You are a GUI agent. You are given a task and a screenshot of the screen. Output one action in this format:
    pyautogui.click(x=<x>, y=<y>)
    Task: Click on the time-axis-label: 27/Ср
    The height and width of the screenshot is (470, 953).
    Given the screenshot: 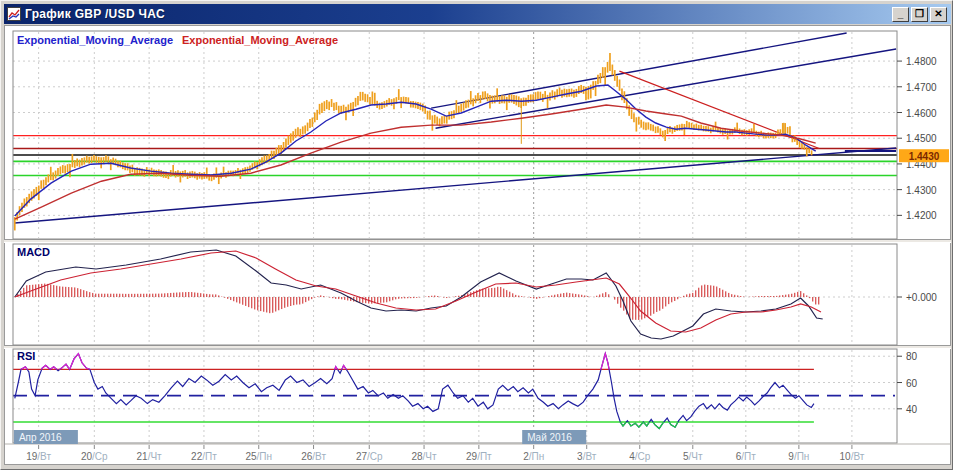 What is the action you would take?
    pyautogui.click(x=370, y=456)
    